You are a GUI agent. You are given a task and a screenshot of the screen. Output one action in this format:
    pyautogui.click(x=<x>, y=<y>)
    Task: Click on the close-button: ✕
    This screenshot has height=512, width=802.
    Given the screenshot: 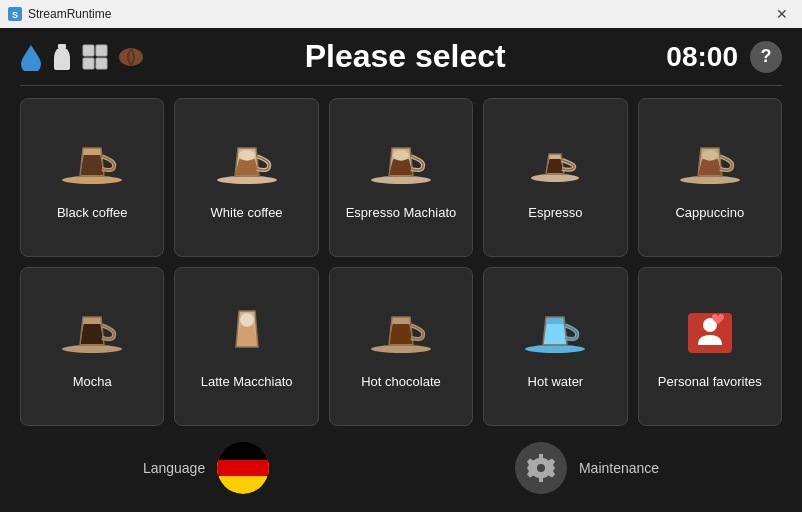 What is the action you would take?
    pyautogui.click(x=782, y=14)
    